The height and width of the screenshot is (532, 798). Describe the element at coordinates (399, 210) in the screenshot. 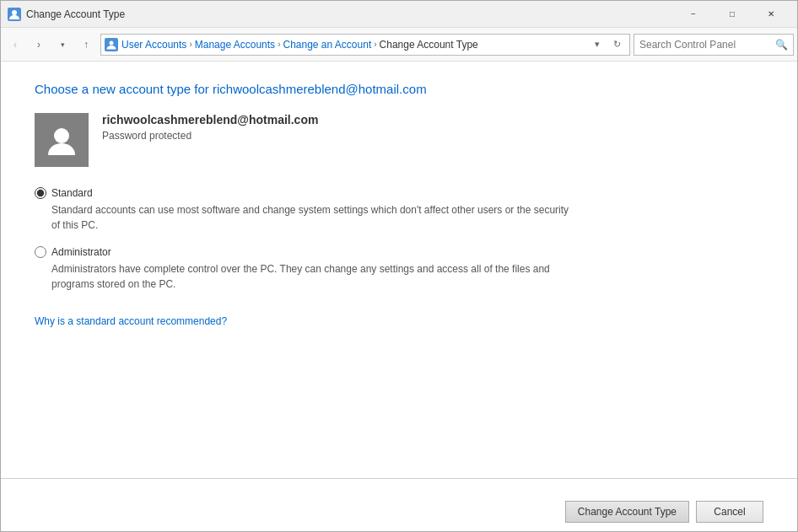

I see `option-standard: Standard Standard accounts can use most …` at that location.